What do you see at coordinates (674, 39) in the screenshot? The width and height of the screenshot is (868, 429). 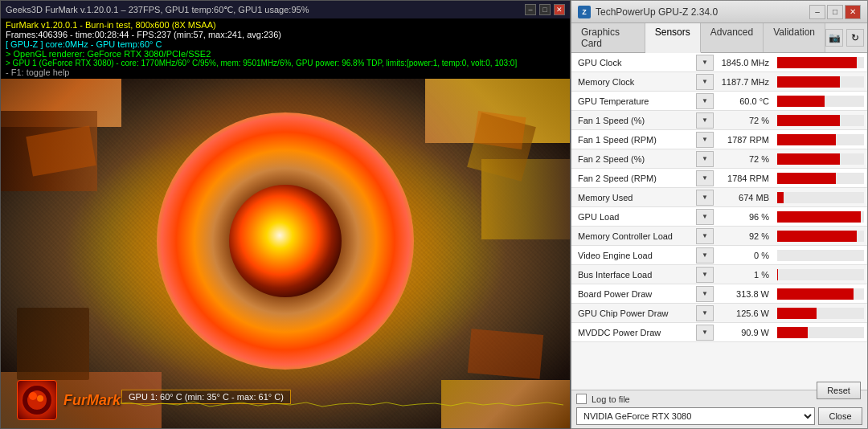 I see `tab-sensors: Sensors` at bounding box center [674, 39].